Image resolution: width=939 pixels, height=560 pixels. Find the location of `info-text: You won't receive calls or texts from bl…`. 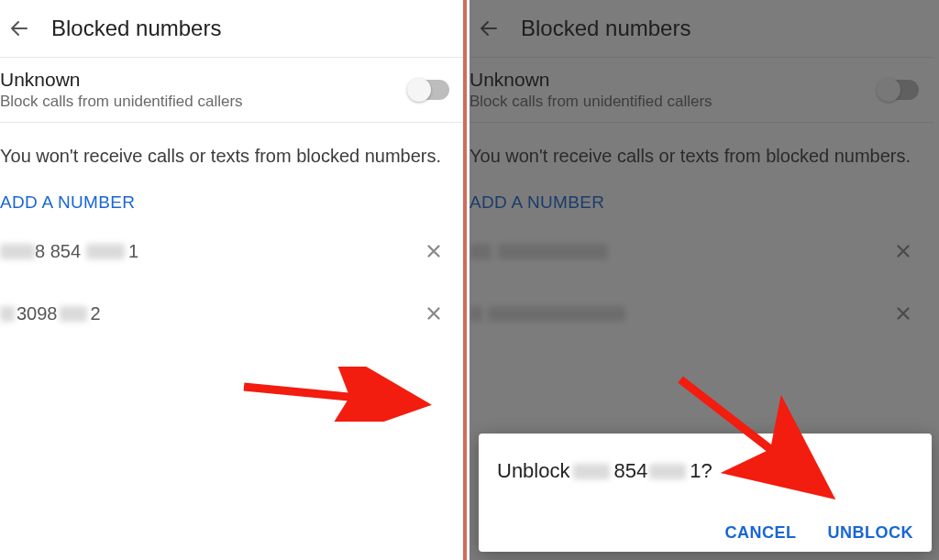

info-text: You won't receive calls or texts from bl… is located at coordinates (232, 148).